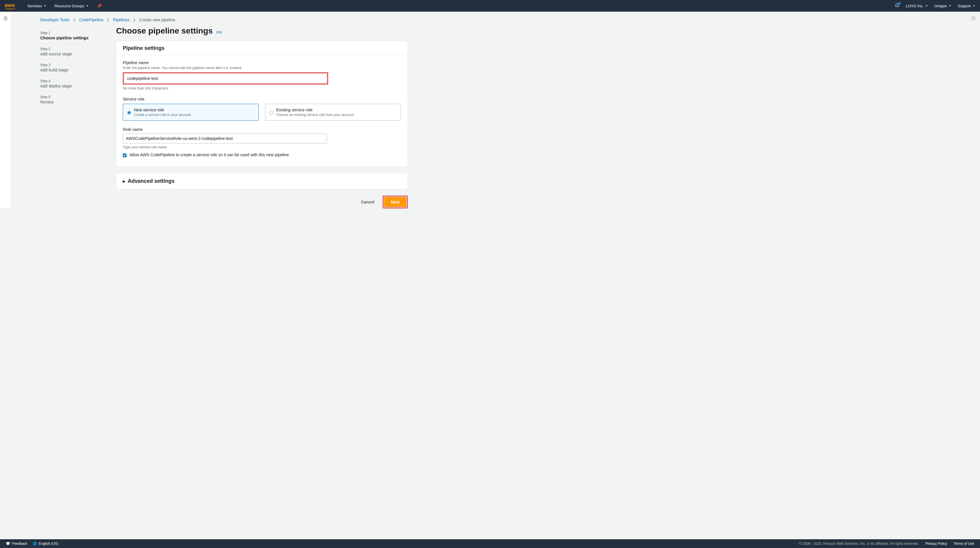  Describe the element at coordinates (69, 97) in the screenshot. I see `step-number: Step 5` at that location.